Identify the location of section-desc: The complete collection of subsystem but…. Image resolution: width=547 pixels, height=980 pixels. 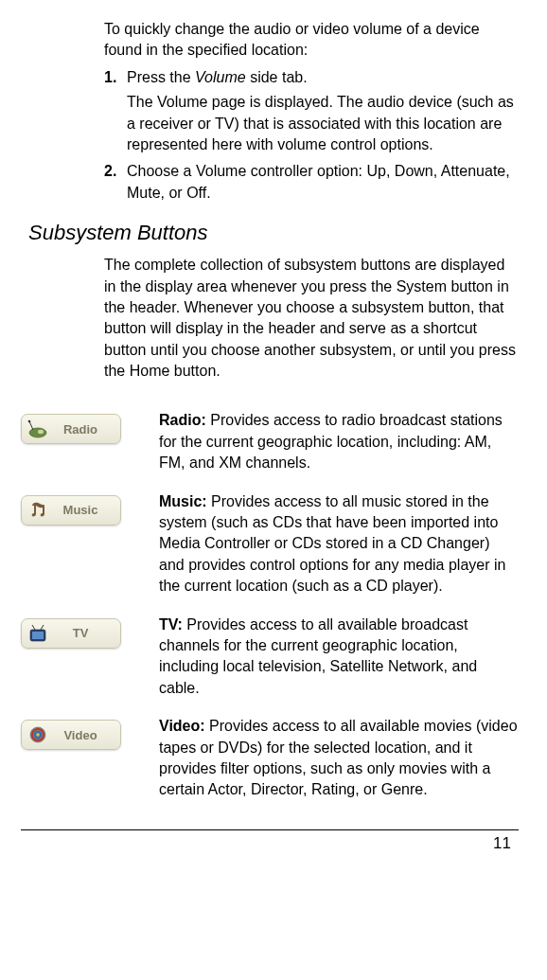
(311, 318).